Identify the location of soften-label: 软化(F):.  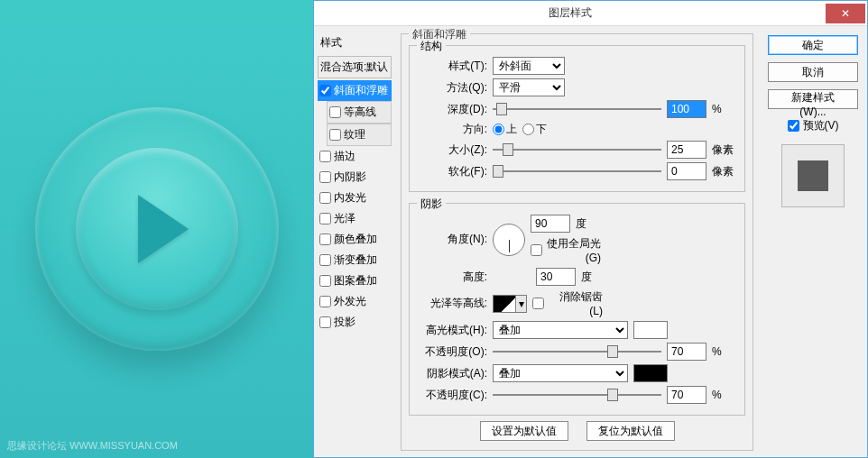
(452, 171).